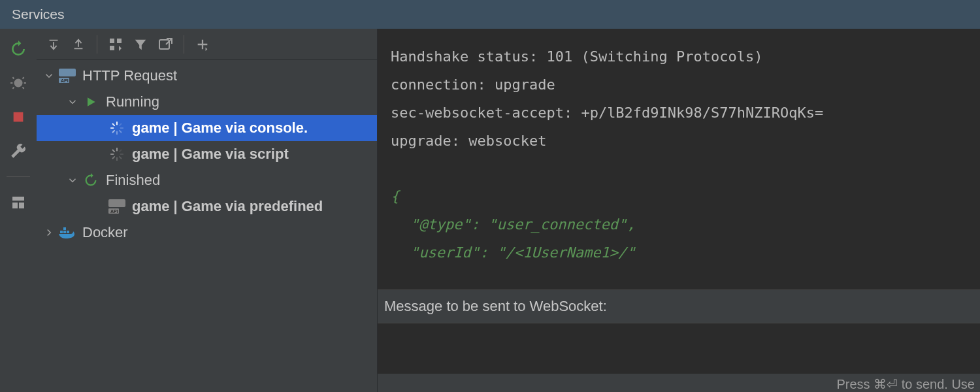  I want to click on debug-icon, so click(18, 83).